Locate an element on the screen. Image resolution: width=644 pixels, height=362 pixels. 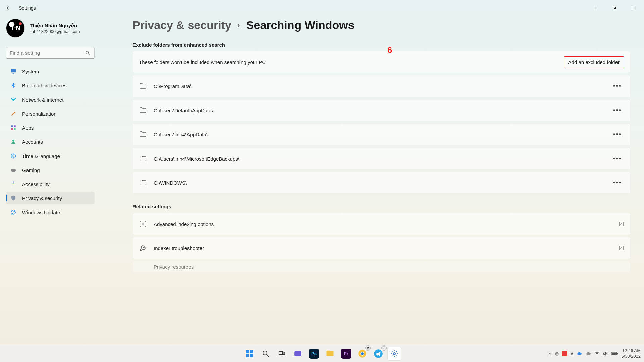
nav-label: System is located at coordinates (31, 72).